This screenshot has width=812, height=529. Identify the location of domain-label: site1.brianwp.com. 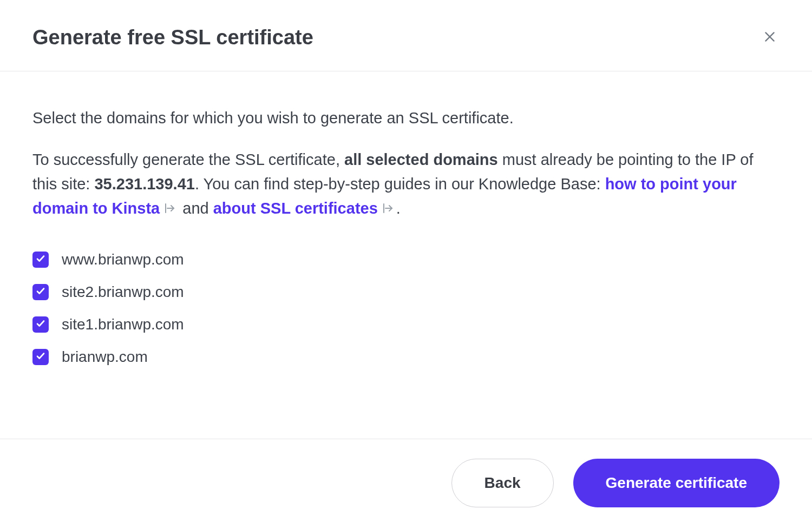
(123, 325).